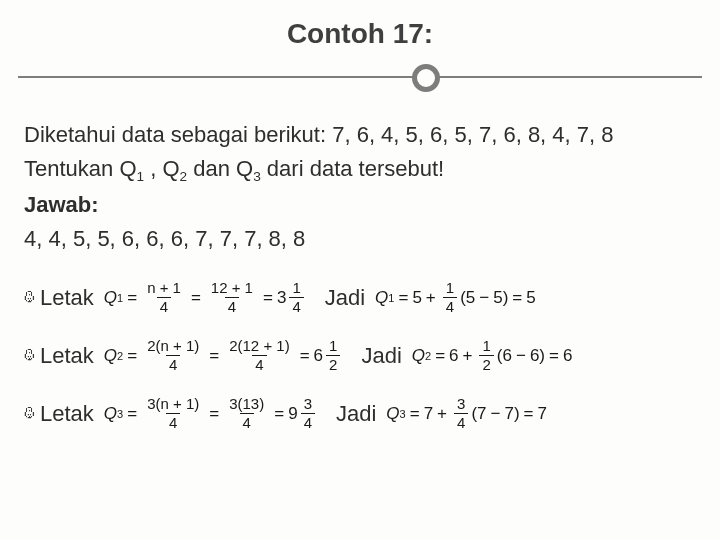 Image resolution: width=720 pixels, height=540 pixels. I want to click on data-list-unsorted: 7, 6, 4, 5, 6, 5, 7, 6, 8, 4, 7, 8, so click(472, 134).